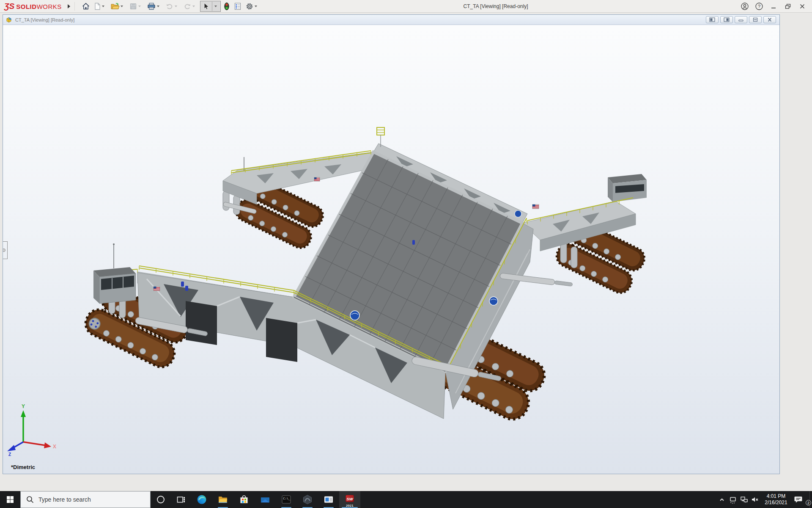 The image size is (812, 508). I want to click on open-folder-icon, so click(115, 6).